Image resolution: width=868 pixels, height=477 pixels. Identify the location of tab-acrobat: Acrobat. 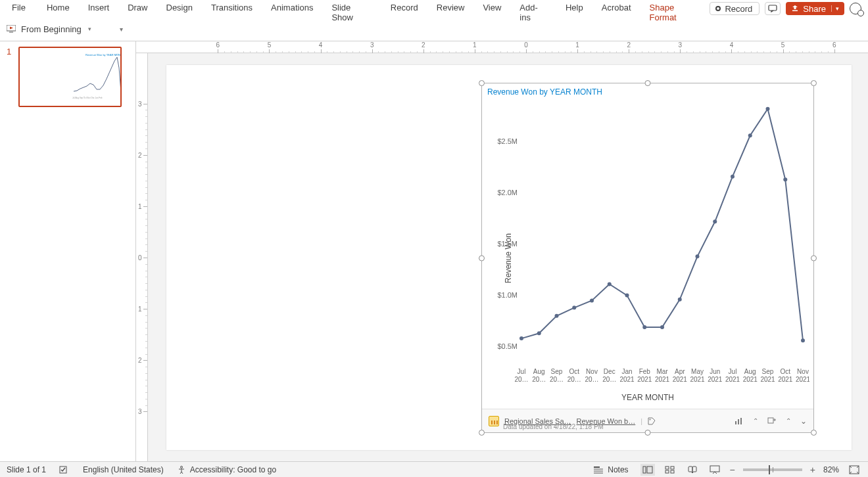
(617, 9).